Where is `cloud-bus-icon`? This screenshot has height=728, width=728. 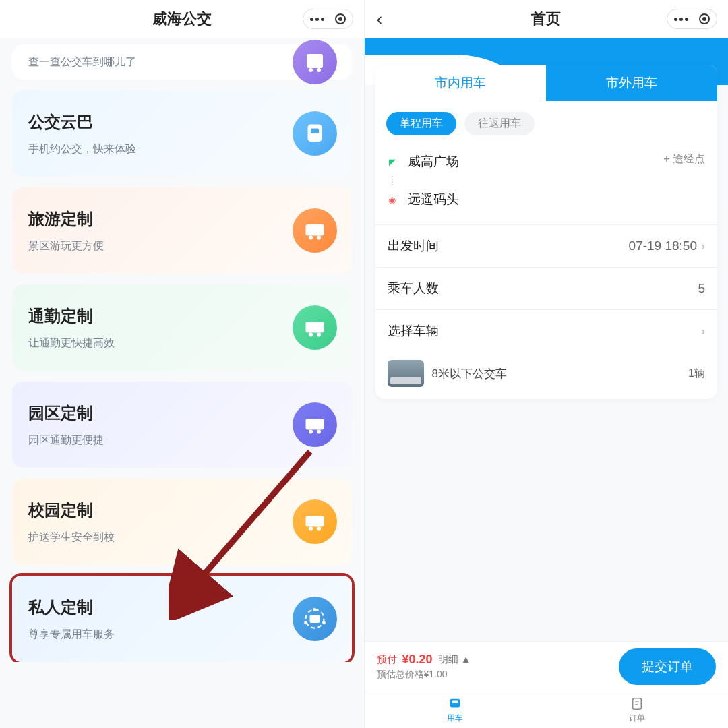 cloud-bus-icon is located at coordinates (315, 133).